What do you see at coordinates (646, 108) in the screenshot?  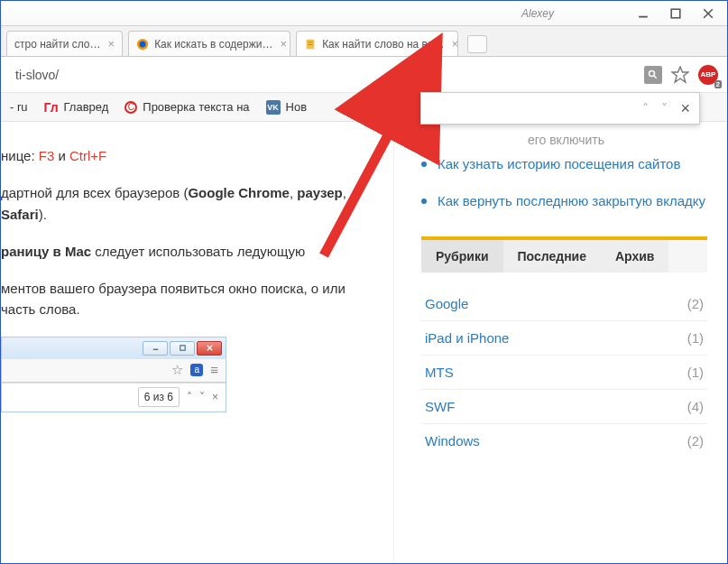 I see `find-prev-button: ˄` at bounding box center [646, 108].